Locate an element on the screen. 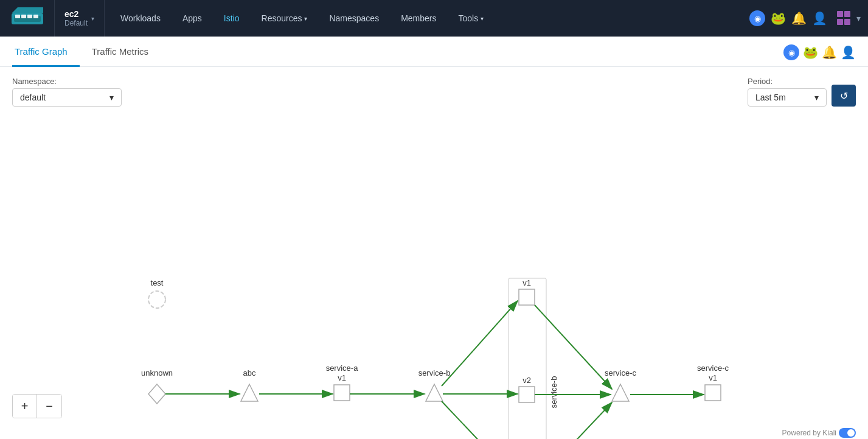 Image resolution: width=868 pixels, height=439 pixels. test-node is located at coordinates (157, 300).